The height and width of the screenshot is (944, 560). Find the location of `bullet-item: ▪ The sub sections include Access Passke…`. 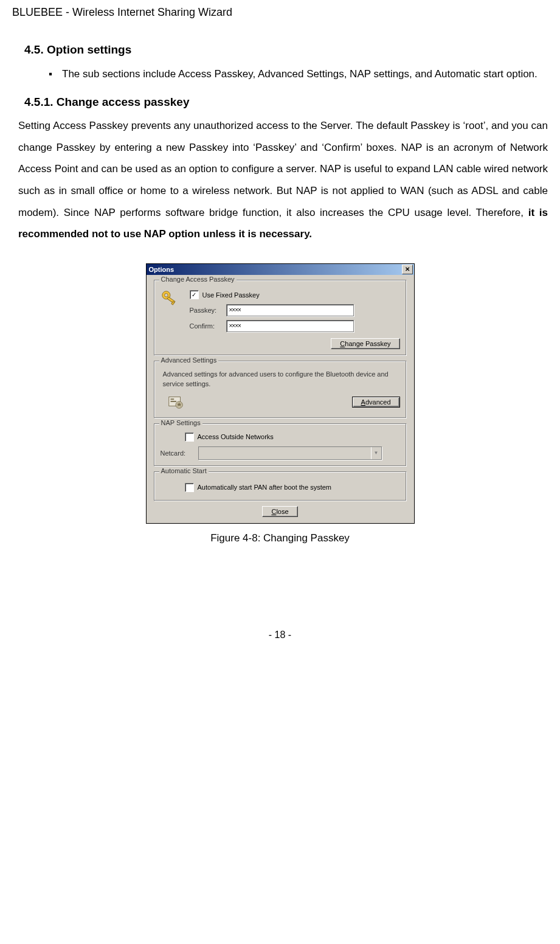

bullet-item: ▪ The sub sections include Access Passke… is located at coordinates (298, 74).